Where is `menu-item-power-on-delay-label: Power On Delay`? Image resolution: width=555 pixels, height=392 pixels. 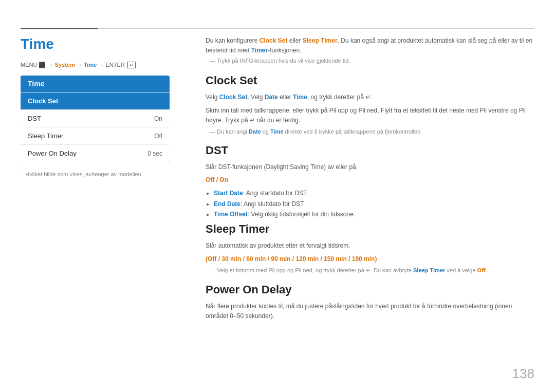 menu-item-power-on-delay-label: Power On Delay is located at coordinates (52, 153).